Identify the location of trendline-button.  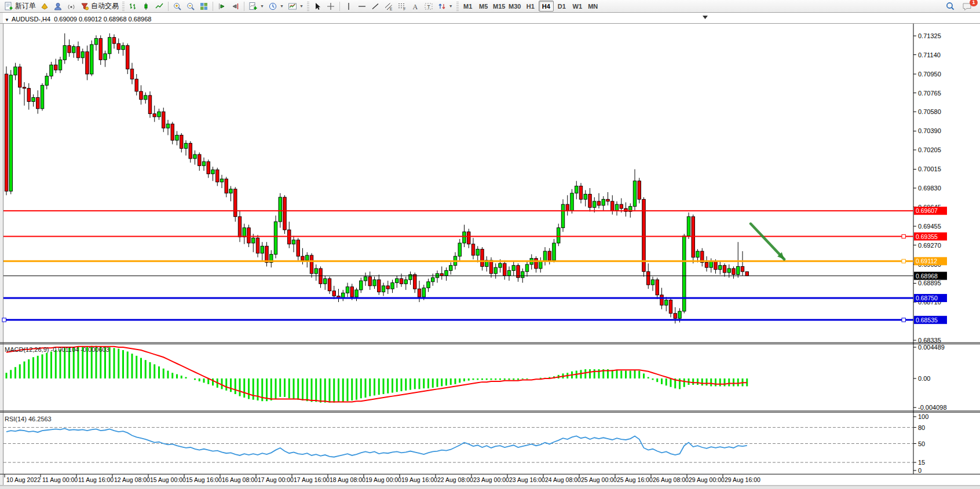
(375, 6).